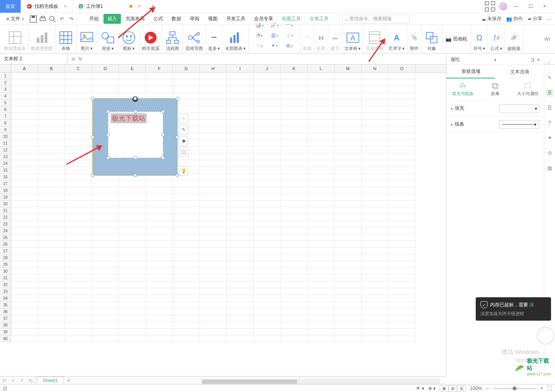  I want to click on wordart-button: A艺术字▾, so click(397, 39).